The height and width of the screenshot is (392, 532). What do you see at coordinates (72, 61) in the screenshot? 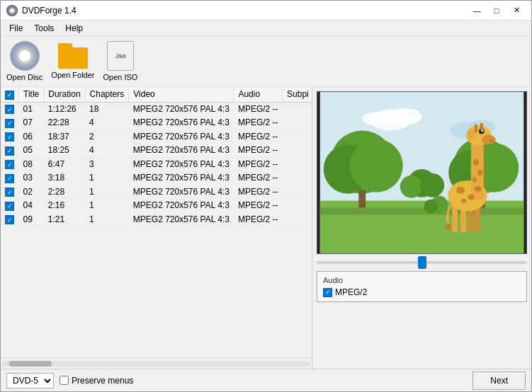
I see `open-folder-button: Open Folder` at bounding box center [72, 61].